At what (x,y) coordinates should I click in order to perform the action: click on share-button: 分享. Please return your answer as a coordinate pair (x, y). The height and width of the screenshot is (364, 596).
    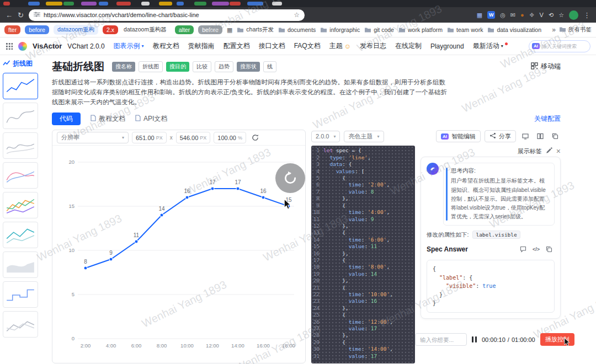
    Looking at the image, I should click on (500, 136).